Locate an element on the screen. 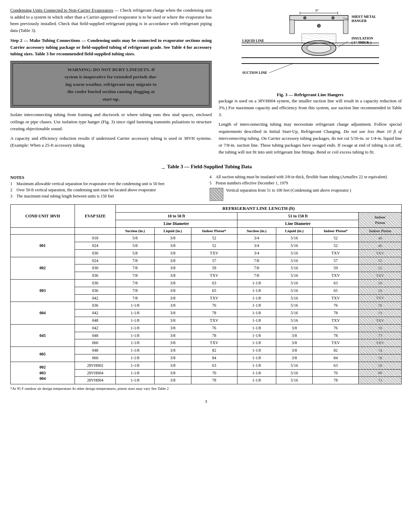  indoor2-cell: 70 is located at coordinates (336, 373).